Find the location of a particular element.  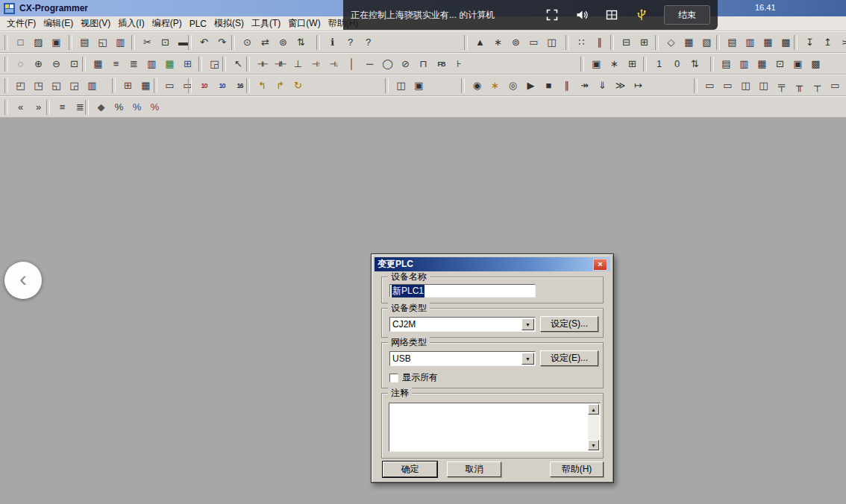

send-changes-icon: ⊞ is located at coordinates (633, 64).